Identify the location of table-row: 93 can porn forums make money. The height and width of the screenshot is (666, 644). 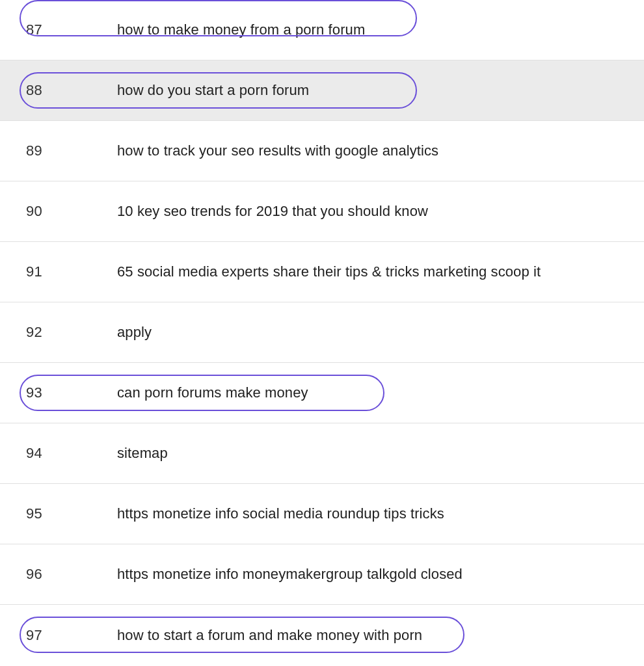
(322, 393).